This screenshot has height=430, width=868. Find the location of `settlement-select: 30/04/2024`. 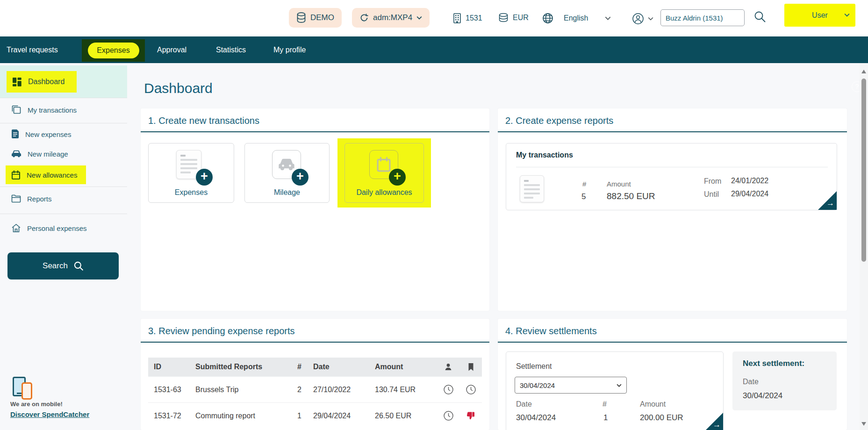

settlement-select: 30/04/2024 is located at coordinates (571, 385).